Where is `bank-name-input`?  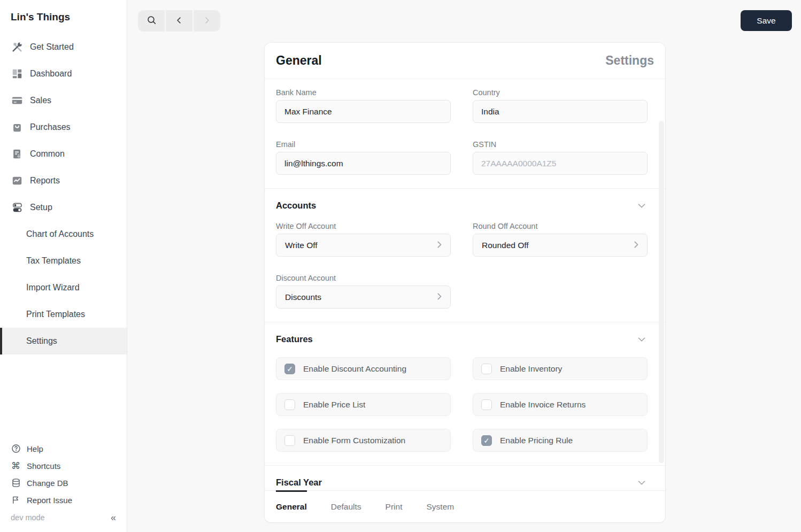
bank-name-input is located at coordinates (364, 111).